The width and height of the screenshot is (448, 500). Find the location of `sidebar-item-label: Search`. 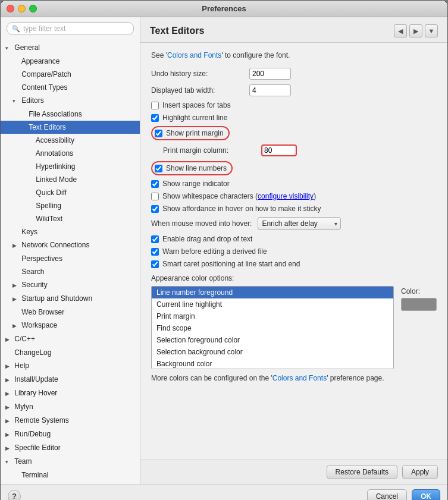

sidebar-item-label: Search is located at coordinates (33, 272).